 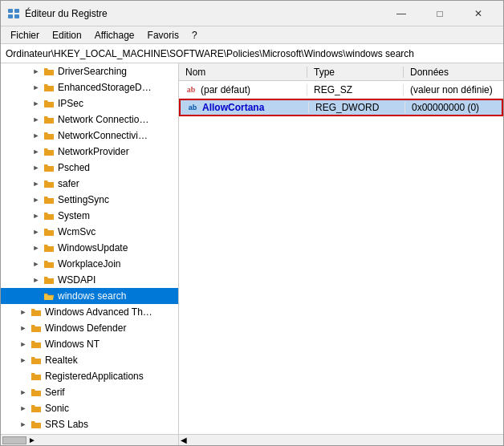 I want to click on tree-label: RegisteredApplications, so click(x=95, y=376).